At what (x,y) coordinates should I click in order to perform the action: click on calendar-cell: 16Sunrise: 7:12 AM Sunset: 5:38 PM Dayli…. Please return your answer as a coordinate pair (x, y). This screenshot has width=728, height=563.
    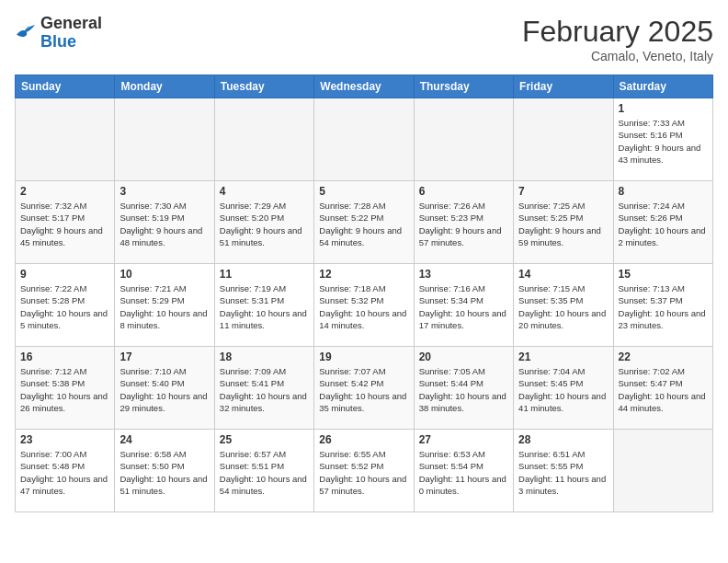
    Looking at the image, I should click on (65, 388).